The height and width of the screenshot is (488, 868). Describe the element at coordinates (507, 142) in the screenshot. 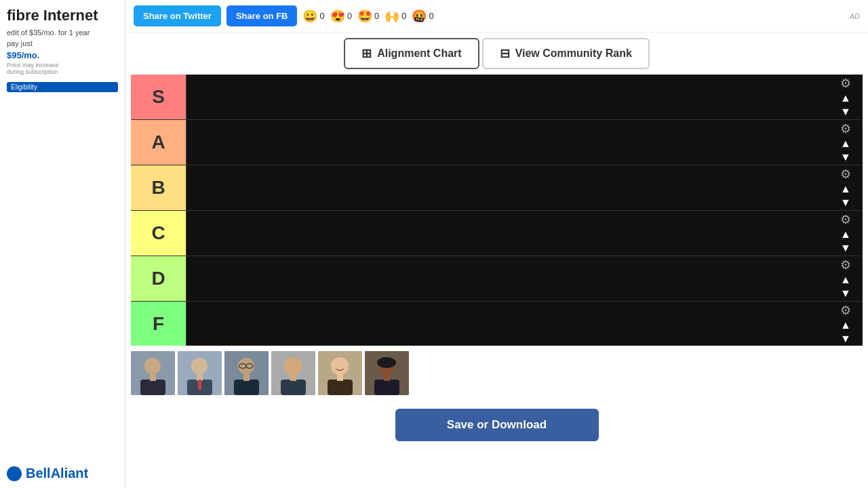

I see `tier-content-a` at that location.